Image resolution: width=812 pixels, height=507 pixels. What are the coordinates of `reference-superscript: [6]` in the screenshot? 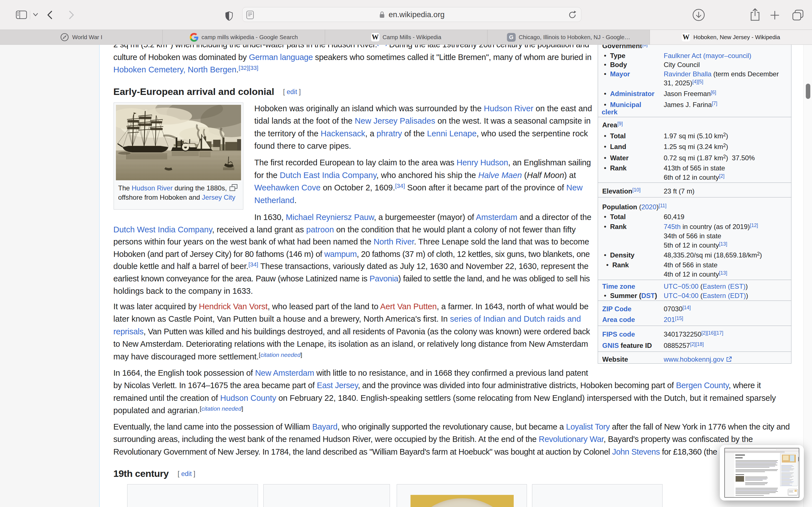 It's located at (713, 93).